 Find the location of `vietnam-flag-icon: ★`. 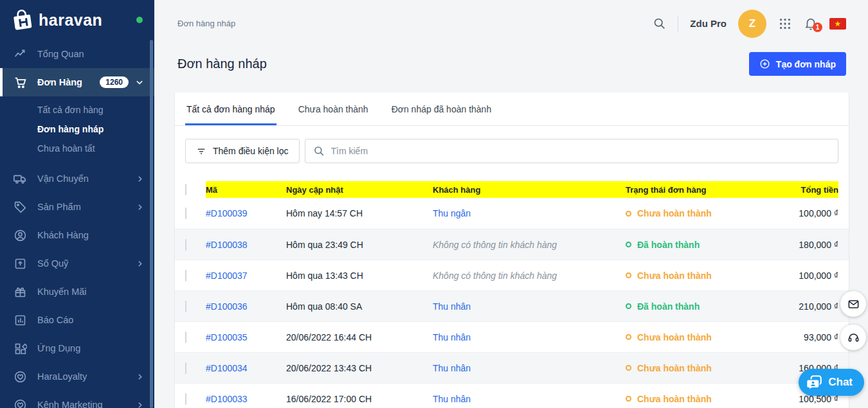

vietnam-flag-icon: ★ is located at coordinates (838, 24).